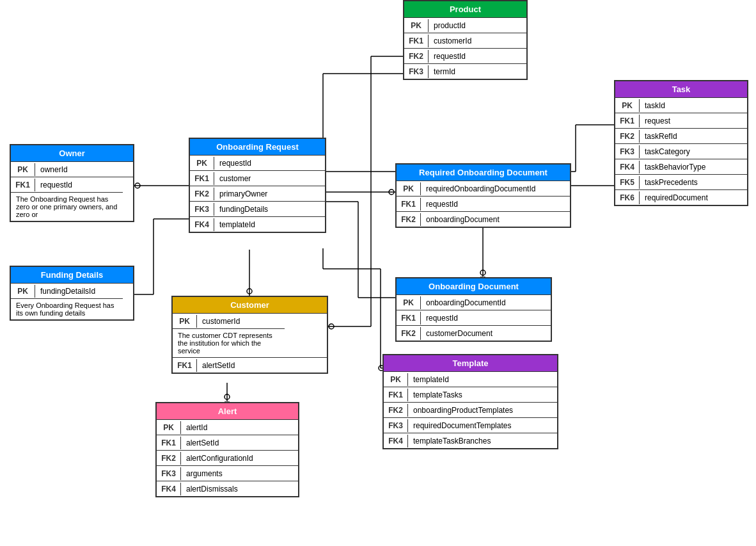 The image size is (756, 546). I want to click on onboarding-document-header: Onboarding Document, so click(473, 287).